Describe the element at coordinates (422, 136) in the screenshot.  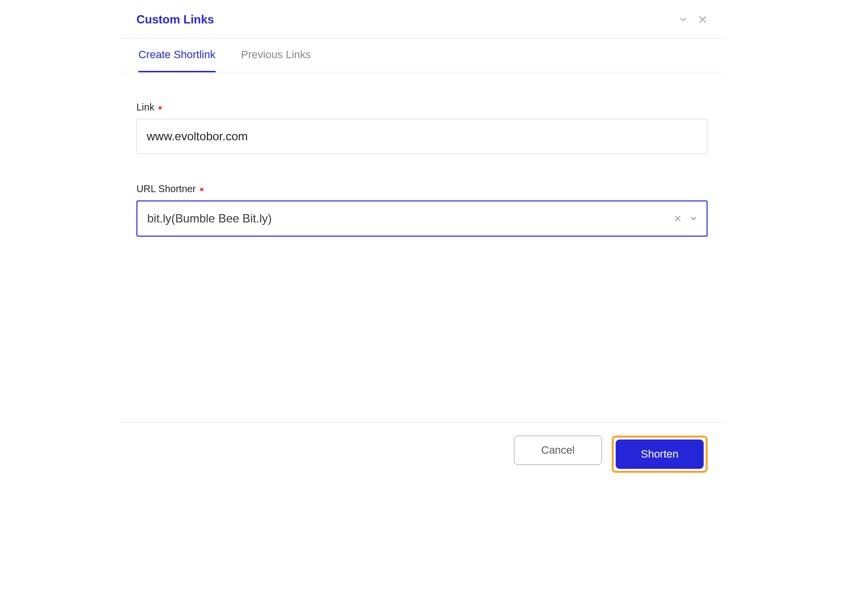
I see `link-input` at that location.